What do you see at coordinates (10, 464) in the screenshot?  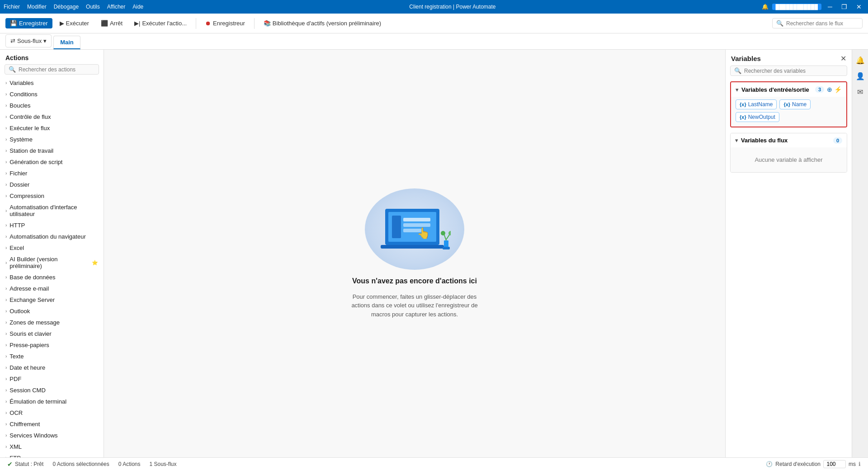 I see `ready-icon: ✔` at bounding box center [10, 464].